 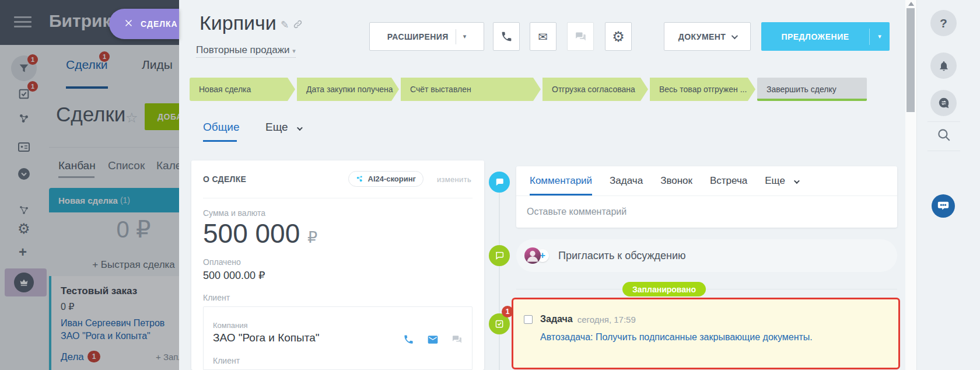 What do you see at coordinates (729, 181) in the screenshot?
I see `tab-meeting: Встреча` at bounding box center [729, 181].